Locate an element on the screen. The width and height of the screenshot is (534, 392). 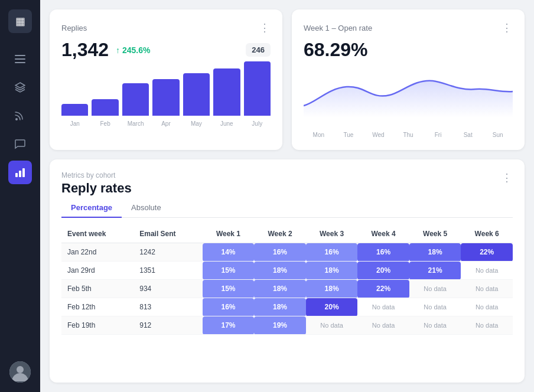
cell-week-5: 18% is located at coordinates (435, 253).